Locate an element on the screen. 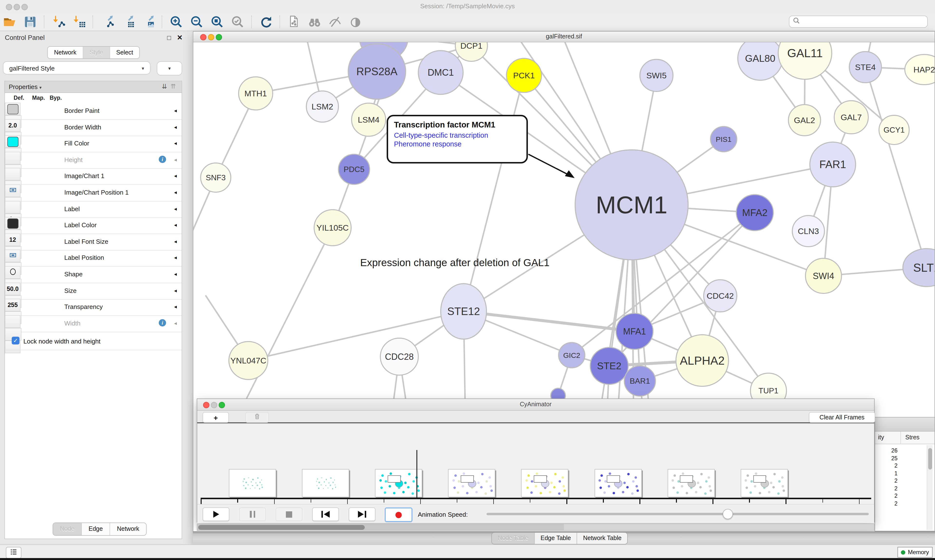  expand-all-icon: ⇊ is located at coordinates (164, 86).